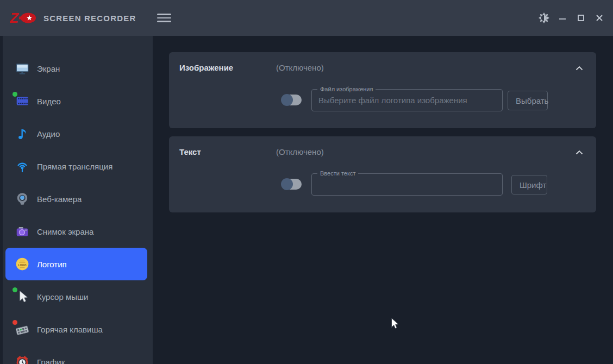  What do you see at coordinates (22, 231) in the screenshot?
I see `camera-icon` at bounding box center [22, 231].